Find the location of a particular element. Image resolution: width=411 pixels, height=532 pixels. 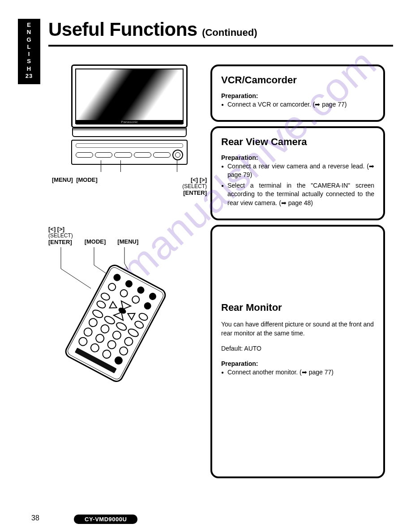

remote-label-menu: [MENU] is located at coordinates (128, 242).